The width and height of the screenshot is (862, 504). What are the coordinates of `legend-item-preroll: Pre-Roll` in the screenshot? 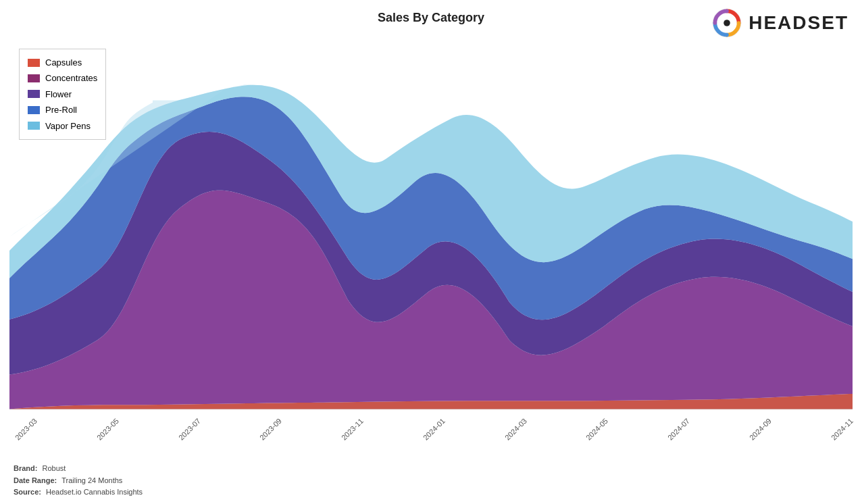 It's located at (62, 109).